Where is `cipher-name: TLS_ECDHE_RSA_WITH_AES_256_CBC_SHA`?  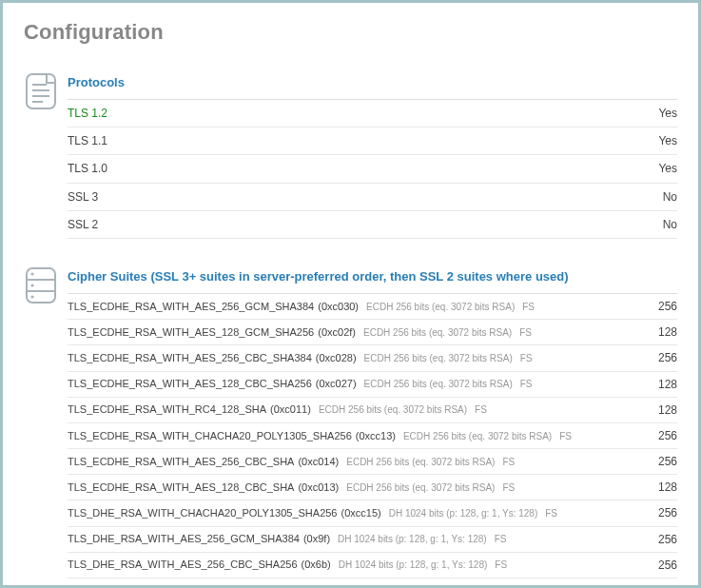 cipher-name: TLS_ECDHE_RSA_WITH_AES_256_CBC_SHA is located at coordinates (181, 462).